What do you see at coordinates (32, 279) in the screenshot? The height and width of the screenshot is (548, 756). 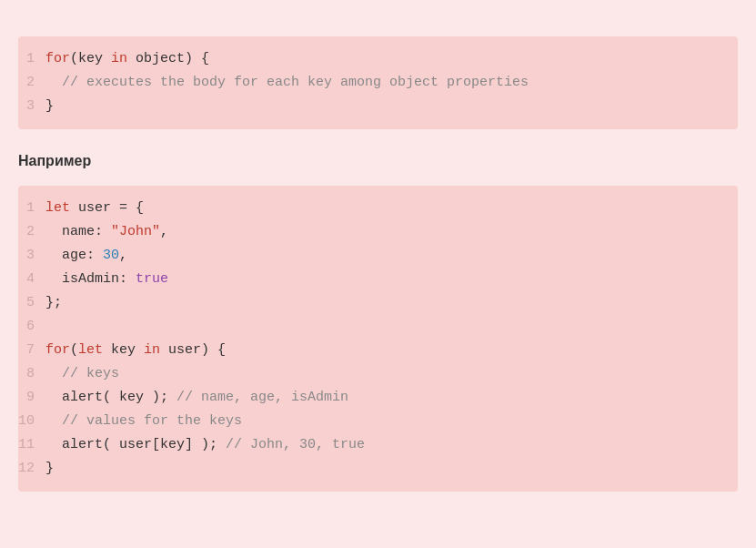 I see `line-number: 4` at bounding box center [32, 279].